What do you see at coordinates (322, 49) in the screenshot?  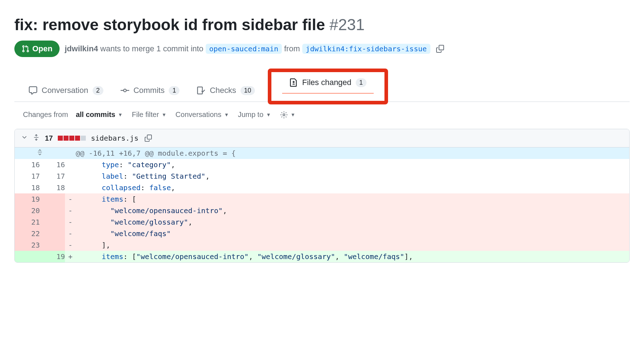 I see `pr-meta: Open jdwilkin4 wants to merge 1 commit i…` at bounding box center [322, 49].